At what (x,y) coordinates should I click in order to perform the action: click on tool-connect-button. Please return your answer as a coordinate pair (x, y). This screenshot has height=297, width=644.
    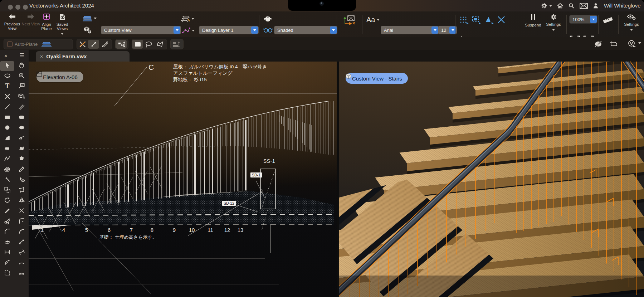
    Looking at the image, I should click on (21, 243).